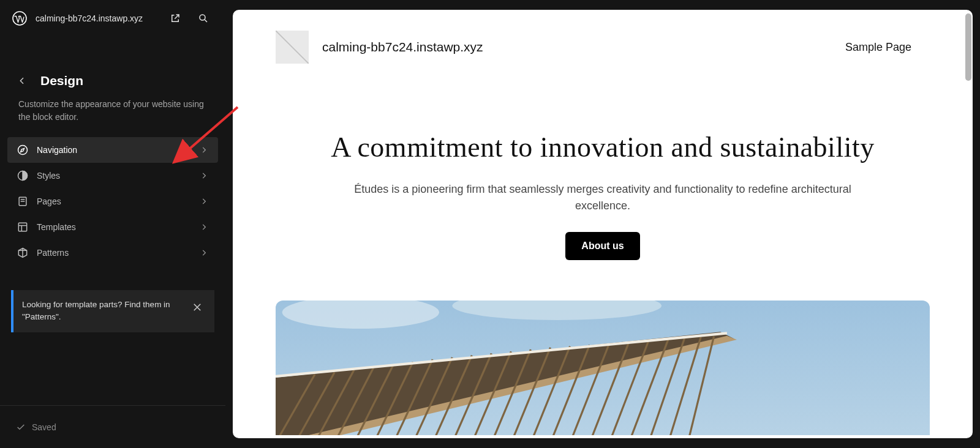  Describe the element at coordinates (22, 81) in the screenshot. I see `back-button` at that location.